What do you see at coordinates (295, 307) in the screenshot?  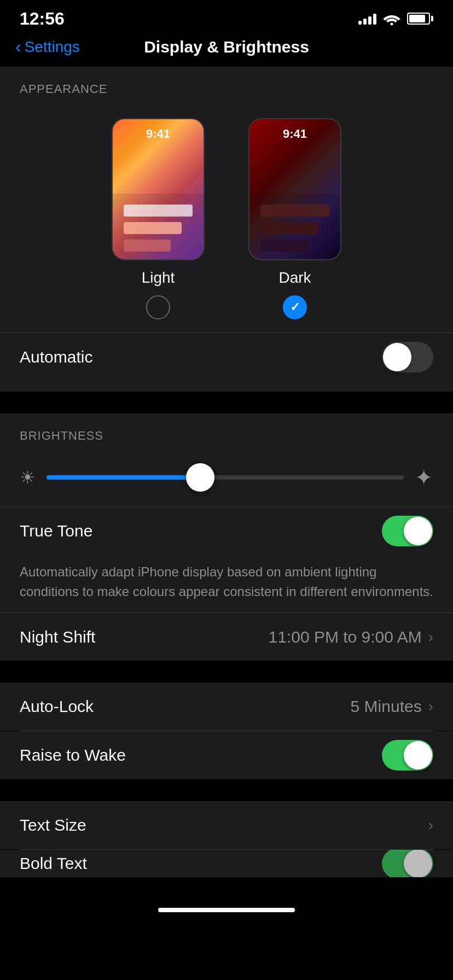 I see `checkmark-icon: ✓` at bounding box center [295, 307].